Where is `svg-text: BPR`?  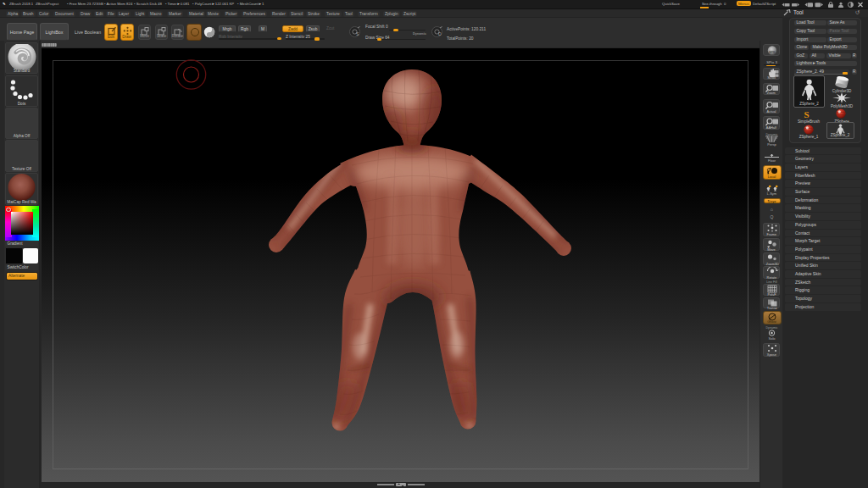 svg-text: BPR is located at coordinates (772, 52).